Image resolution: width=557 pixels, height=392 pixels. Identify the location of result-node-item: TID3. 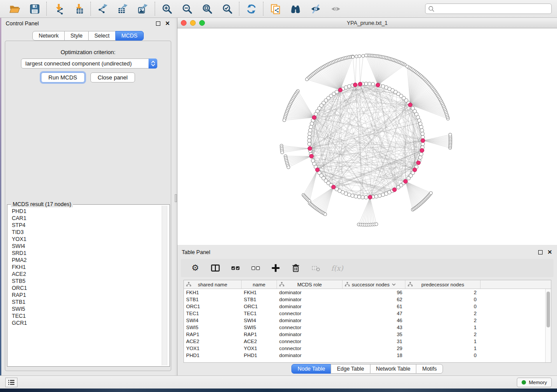
(86, 232).